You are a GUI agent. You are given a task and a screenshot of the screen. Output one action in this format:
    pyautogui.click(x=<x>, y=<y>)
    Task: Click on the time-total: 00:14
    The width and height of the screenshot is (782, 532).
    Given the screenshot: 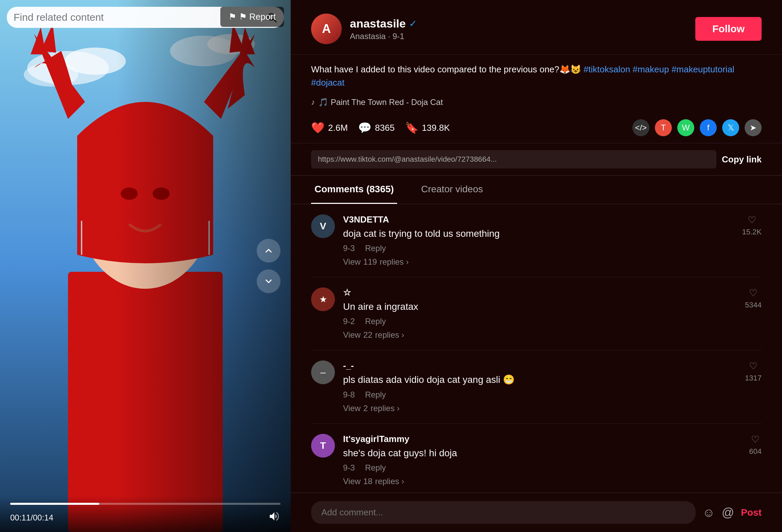 What is the action you would take?
    pyautogui.click(x=43, y=518)
    